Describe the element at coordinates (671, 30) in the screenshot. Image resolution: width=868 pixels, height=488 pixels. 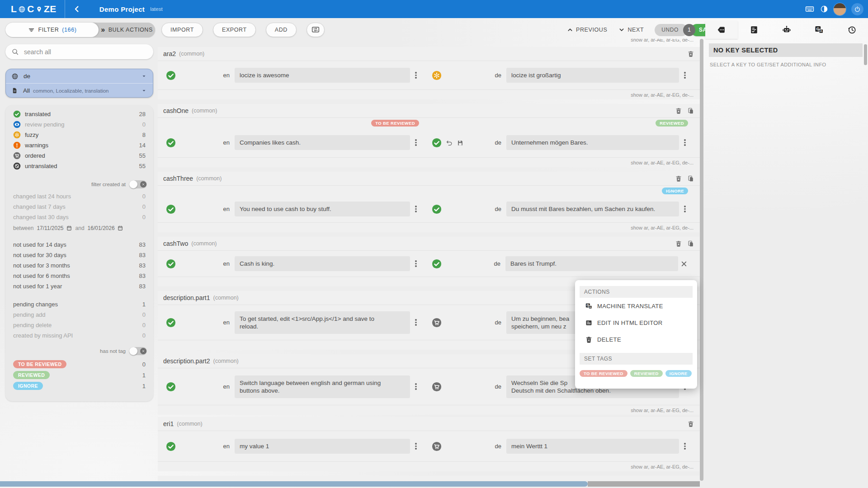
I see `undo-button: UNDO` at that location.